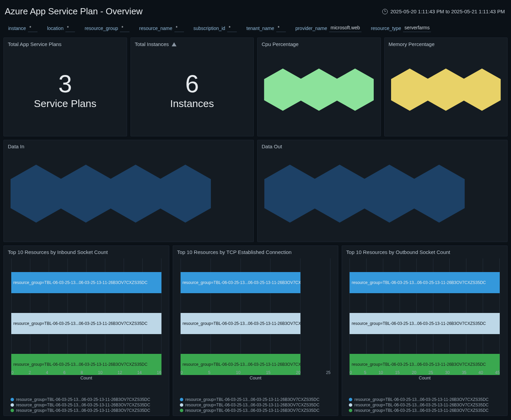 This screenshot has width=511, height=420. Describe the element at coordinates (319, 44) in the screenshot. I see `panel-title: Cpu Percentage` at that location.